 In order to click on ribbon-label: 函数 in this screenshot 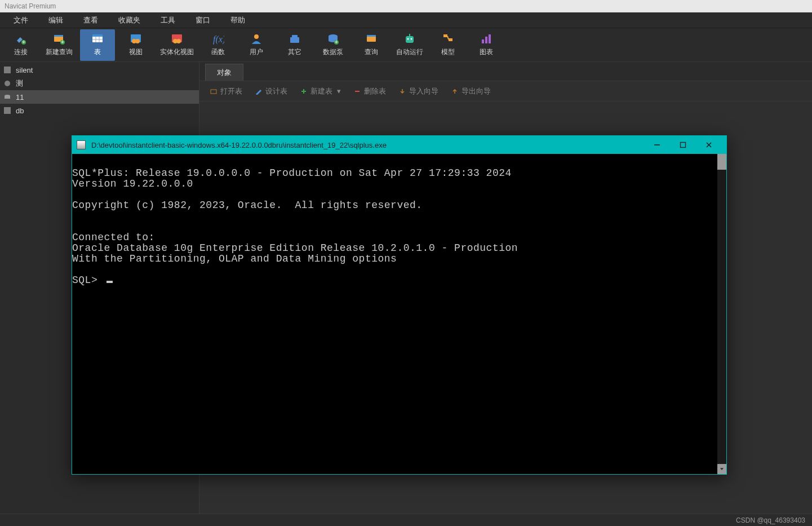, I will do `click(218, 52)`.